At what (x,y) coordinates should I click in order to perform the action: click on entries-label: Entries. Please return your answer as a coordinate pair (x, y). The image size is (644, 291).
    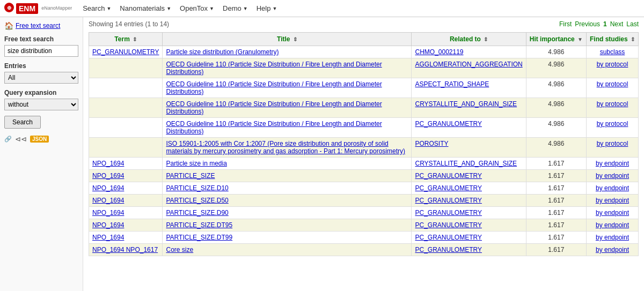
    Looking at the image, I should click on (41, 66).